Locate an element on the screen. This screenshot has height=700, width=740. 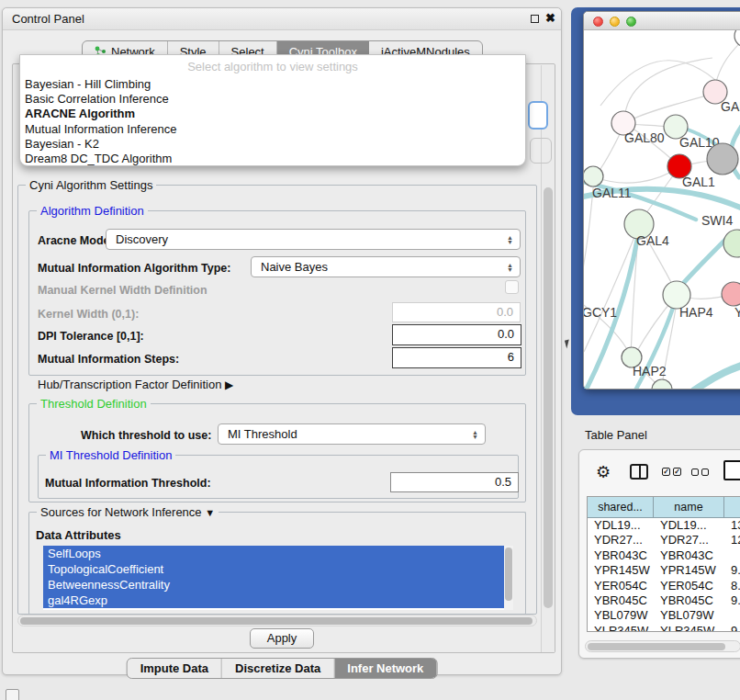
group-title: Cyni Algorithm Settings is located at coordinates (91, 186).